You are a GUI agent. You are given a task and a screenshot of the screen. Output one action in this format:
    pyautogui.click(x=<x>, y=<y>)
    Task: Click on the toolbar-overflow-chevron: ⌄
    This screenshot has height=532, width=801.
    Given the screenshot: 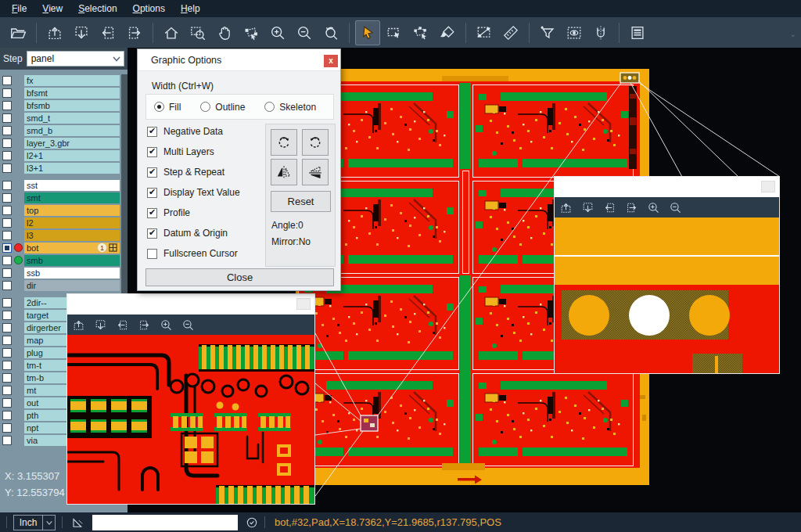 What is the action you would take?
    pyautogui.click(x=793, y=34)
    